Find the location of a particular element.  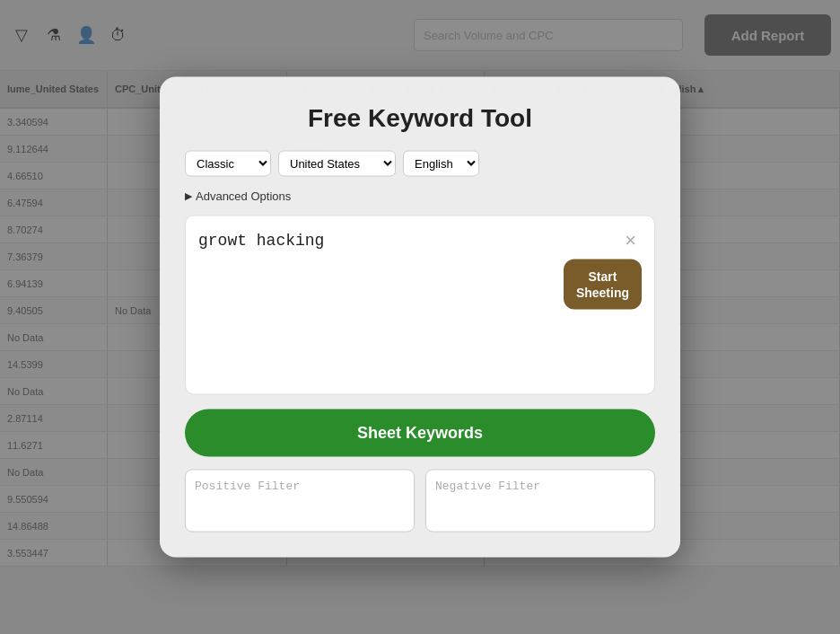

start-sheeting-button: StartSheeting is located at coordinates (603, 285).